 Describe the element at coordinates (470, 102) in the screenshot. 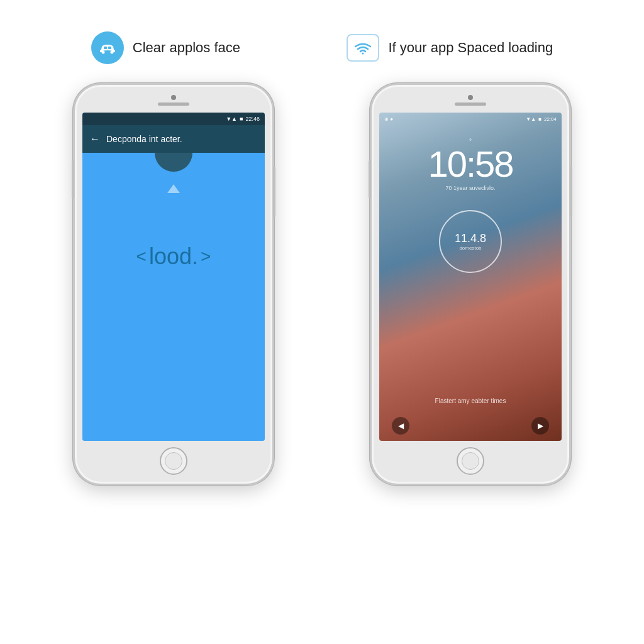

I see `right-phone-top` at that location.